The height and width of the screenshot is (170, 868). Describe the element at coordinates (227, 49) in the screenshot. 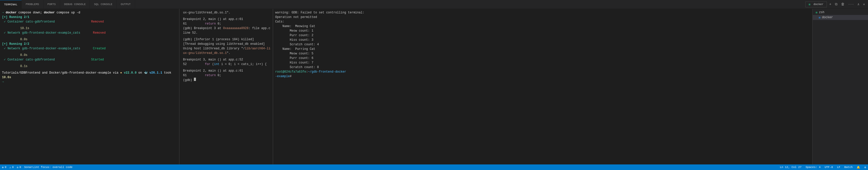

I see `terminal-line: Using host libthread_db library "/ lib/a…` at that location.